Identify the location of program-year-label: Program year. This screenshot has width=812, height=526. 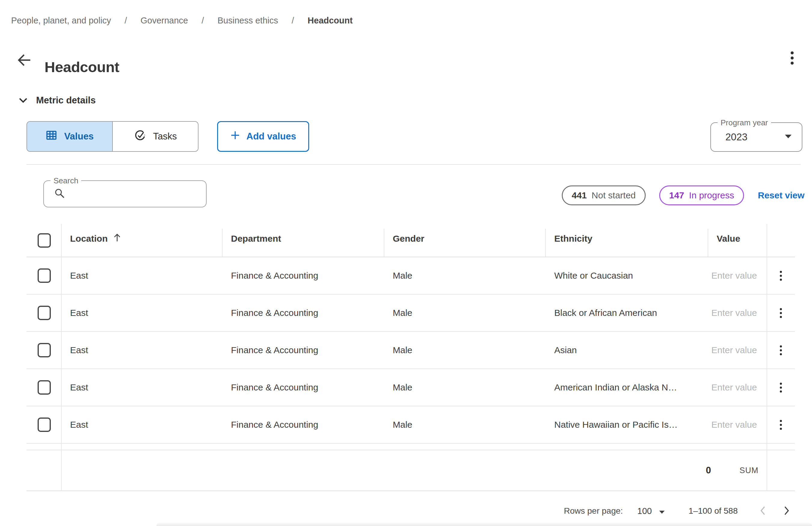
(744, 123).